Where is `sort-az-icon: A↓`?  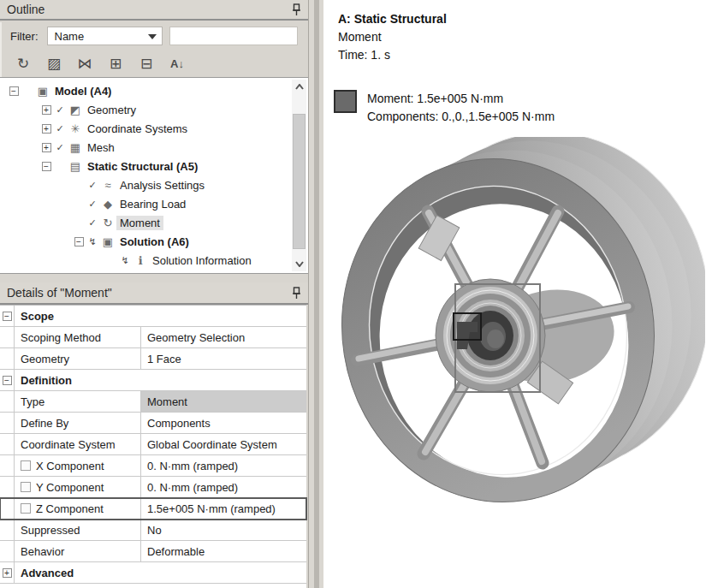
sort-az-icon: A↓ is located at coordinates (177, 63).